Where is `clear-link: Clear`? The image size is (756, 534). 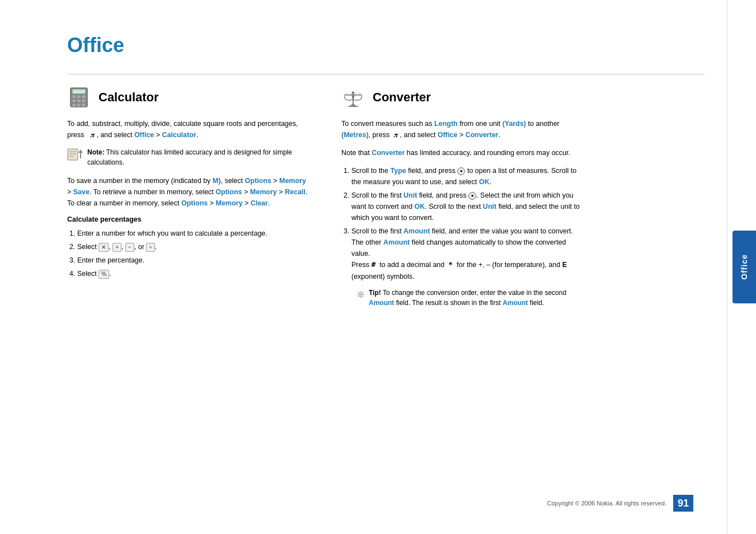
clear-link: Clear is located at coordinates (260, 203).